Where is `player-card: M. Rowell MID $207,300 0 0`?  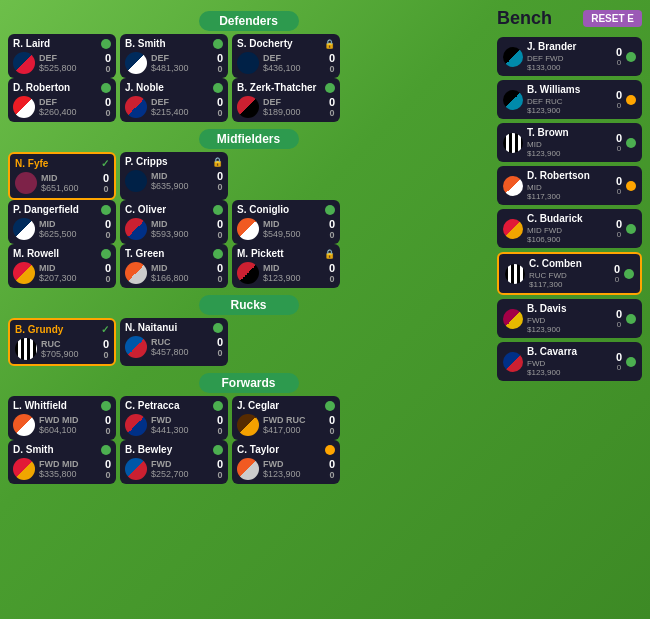 player-card: M. Rowell MID $207,300 0 0 is located at coordinates (62, 266).